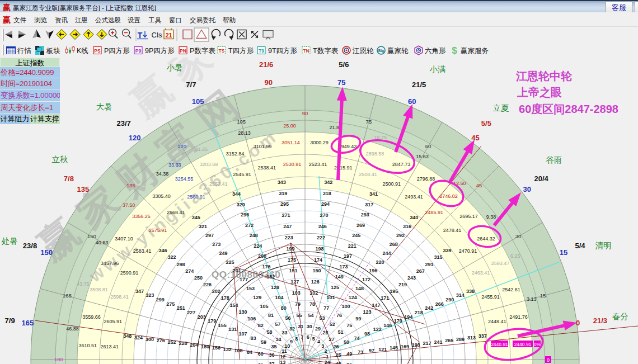 This screenshot has width=638, height=364. Describe the element at coordinates (447, 250) in the screenshot. I see `svg-text: 339` at that location.